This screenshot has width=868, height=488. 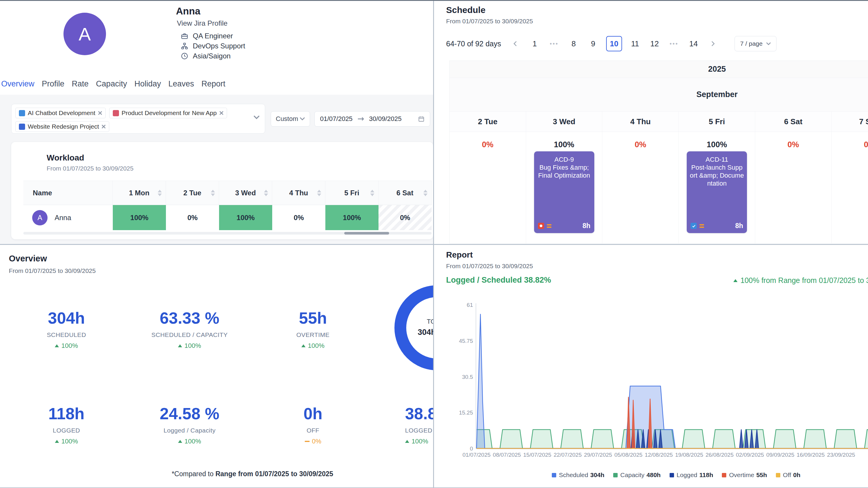 I want to click on legend-series-name: Overtime, so click(x=741, y=475).